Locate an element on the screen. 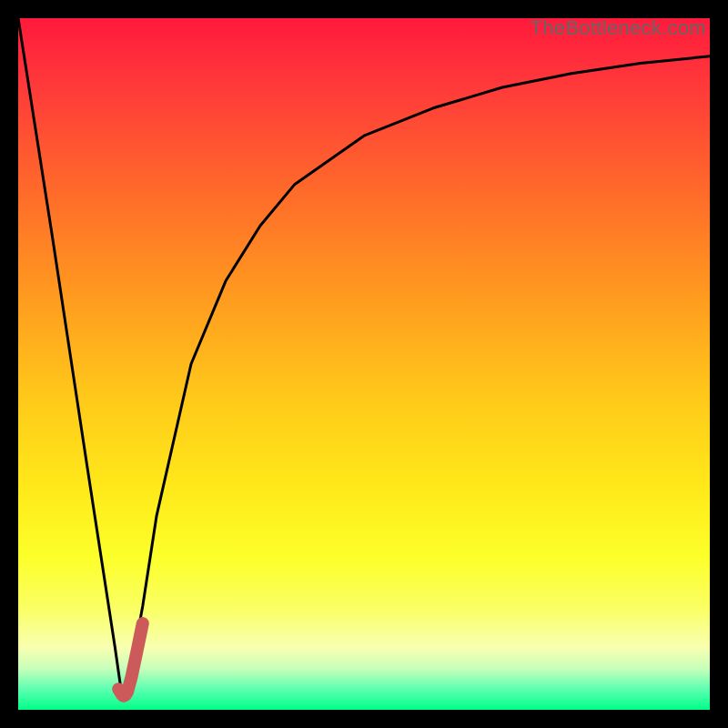  watermark-text: TheBottleneck.com is located at coordinates (619, 28).